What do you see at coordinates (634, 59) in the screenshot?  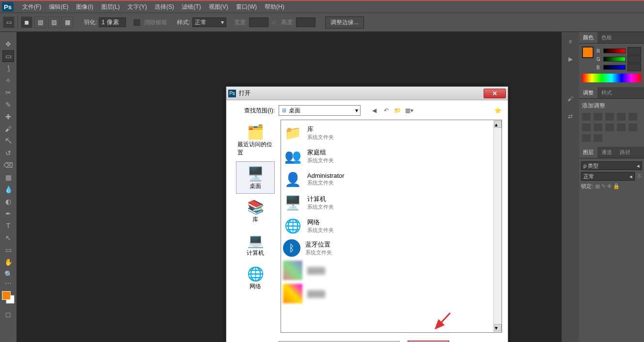 I see `g-value` at bounding box center [634, 59].